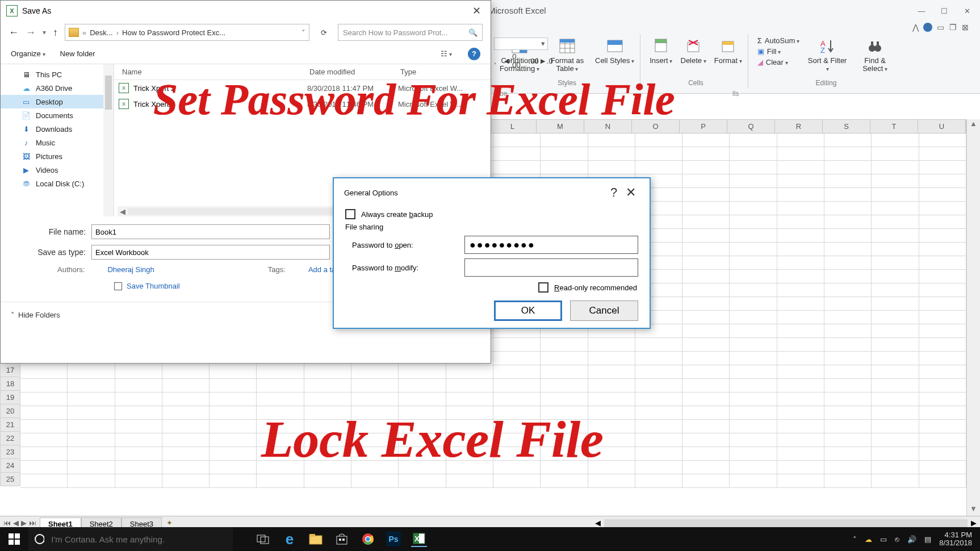 Image resolution: width=980 pixels, height=551 pixels. Describe the element at coordinates (604, 311) in the screenshot. I see `cancel-button: Cancel` at that location.